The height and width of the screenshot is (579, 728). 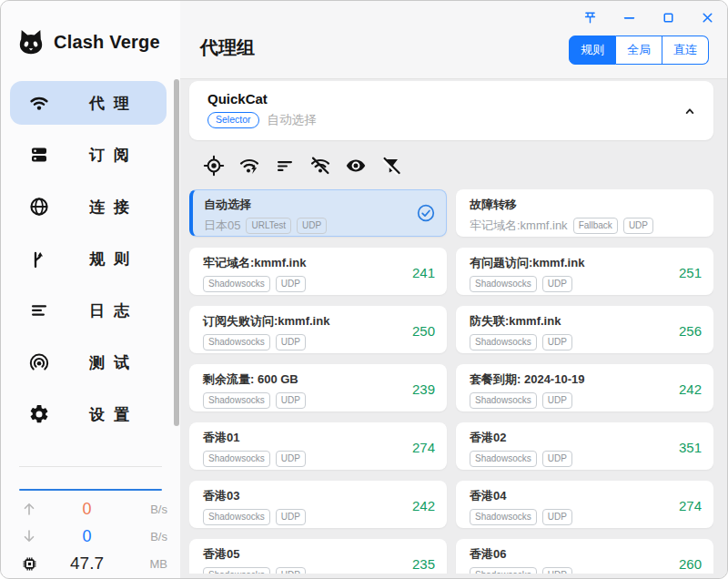 What do you see at coordinates (586, 496) in the screenshot?
I see `proxy-name: 香港04` at bounding box center [586, 496].